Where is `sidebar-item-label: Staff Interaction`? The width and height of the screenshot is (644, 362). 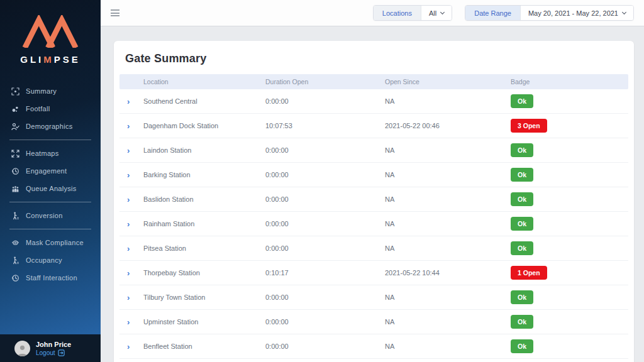
sidebar-item-label: Staff Interaction is located at coordinates (52, 278).